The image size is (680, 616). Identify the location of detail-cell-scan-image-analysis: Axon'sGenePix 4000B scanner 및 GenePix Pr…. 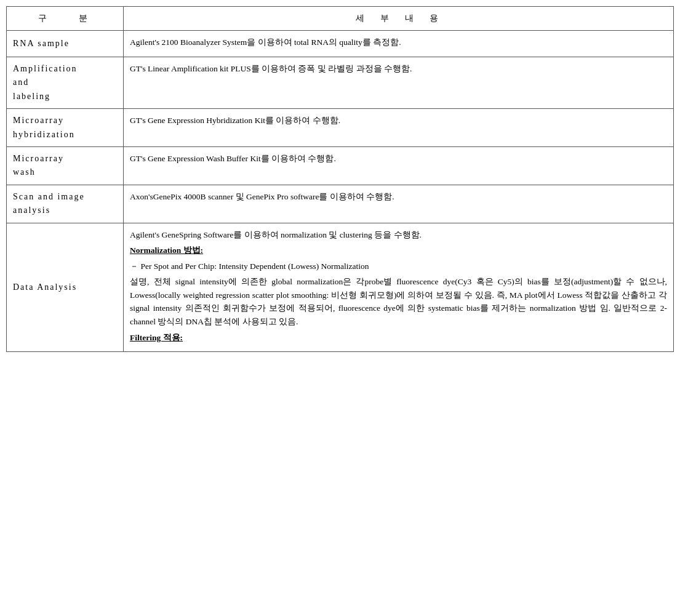
(399, 204).